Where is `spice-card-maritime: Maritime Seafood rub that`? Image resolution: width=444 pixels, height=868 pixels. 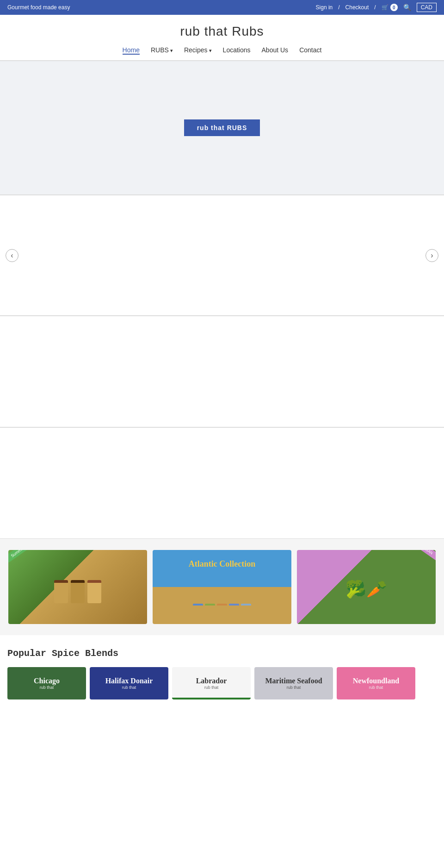
spice-card-maritime: Maritime Seafood rub that is located at coordinates (294, 683).